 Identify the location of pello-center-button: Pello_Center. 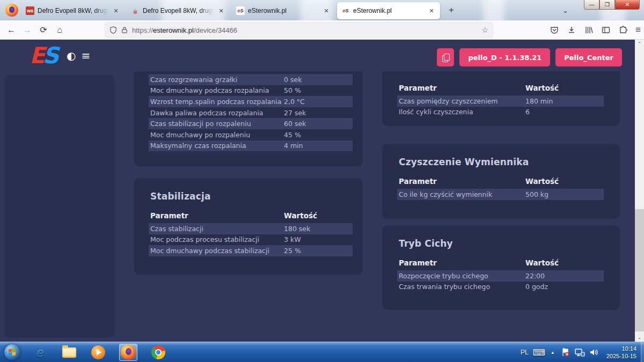
(589, 57).